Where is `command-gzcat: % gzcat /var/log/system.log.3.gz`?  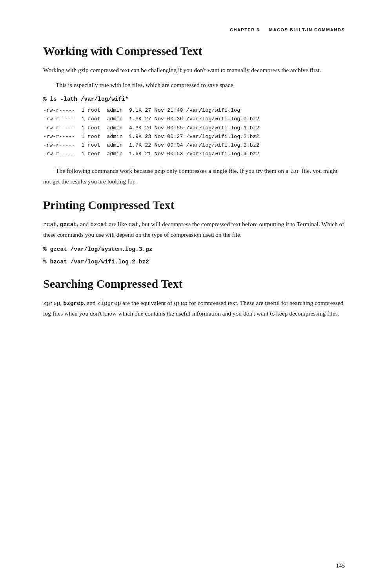 command-gzcat: % gzcat /var/log/system.log.3.gz is located at coordinates (194, 249).